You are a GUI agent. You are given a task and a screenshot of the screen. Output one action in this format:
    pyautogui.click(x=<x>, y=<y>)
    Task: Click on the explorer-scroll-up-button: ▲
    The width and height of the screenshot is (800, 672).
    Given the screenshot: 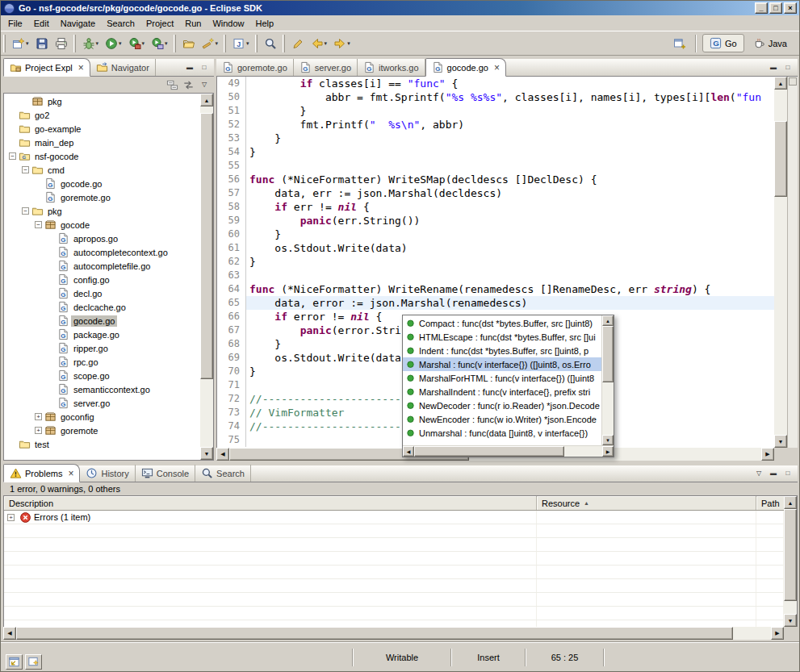 What is the action you would take?
    pyautogui.click(x=207, y=100)
    